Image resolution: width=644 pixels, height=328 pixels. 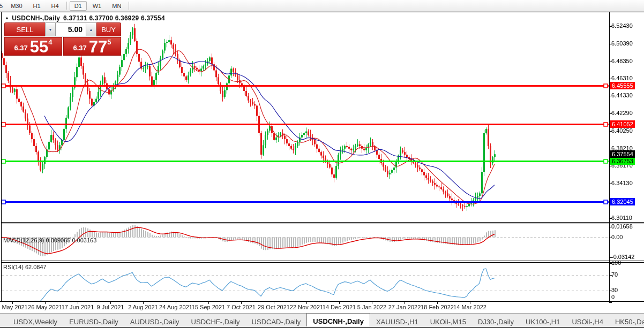 I want to click on support-line-blue-price-badge: 6.32045, so click(x=623, y=202).